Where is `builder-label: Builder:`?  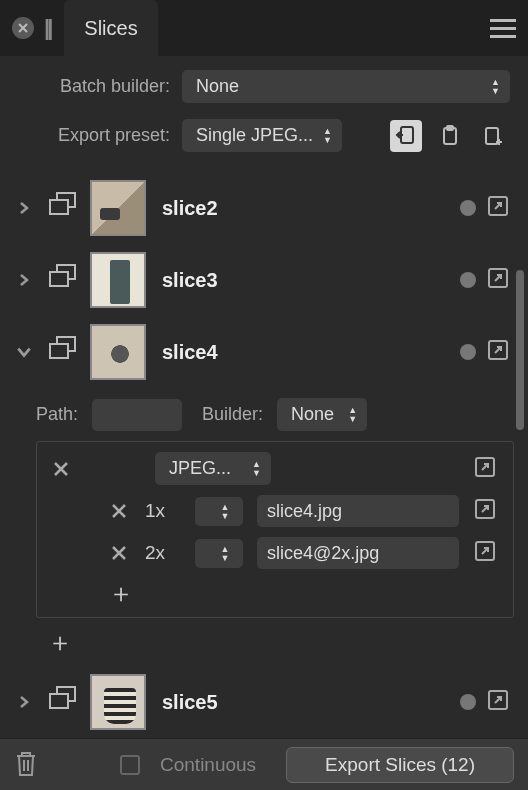
builder-label: Builder: is located at coordinates (232, 414).